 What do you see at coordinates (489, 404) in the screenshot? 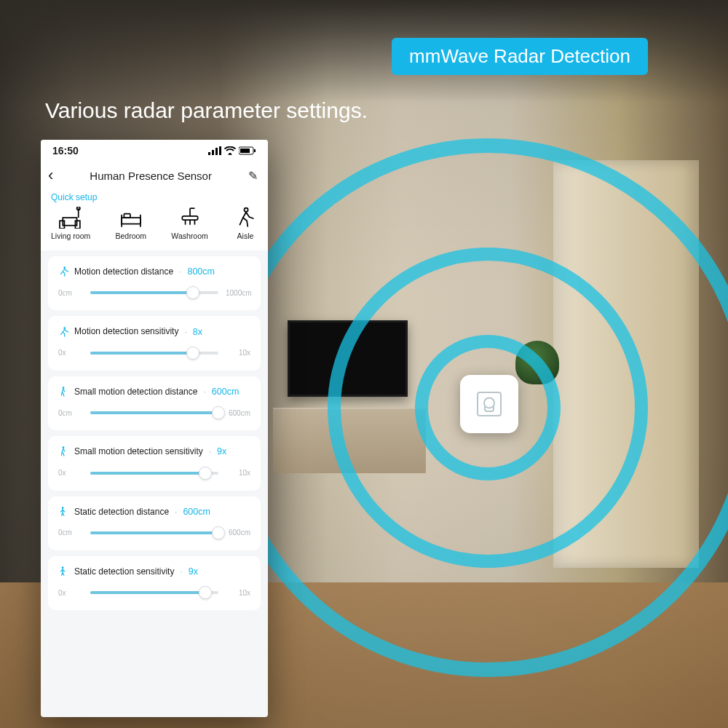
I see `person-icon` at bounding box center [489, 404].